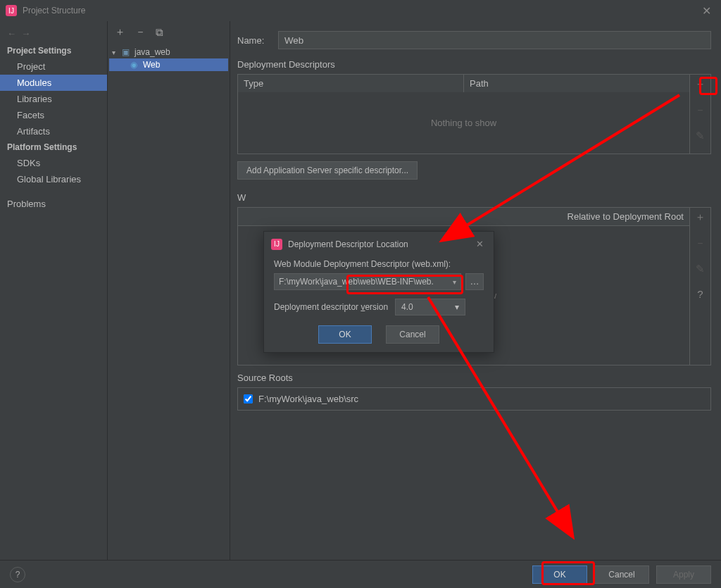 This screenshot has height=588, width=721. Describe the element at coordinates (54, 147) in the screenshot. I see `sidebar-heading-platform: Platform Settings` at that location.